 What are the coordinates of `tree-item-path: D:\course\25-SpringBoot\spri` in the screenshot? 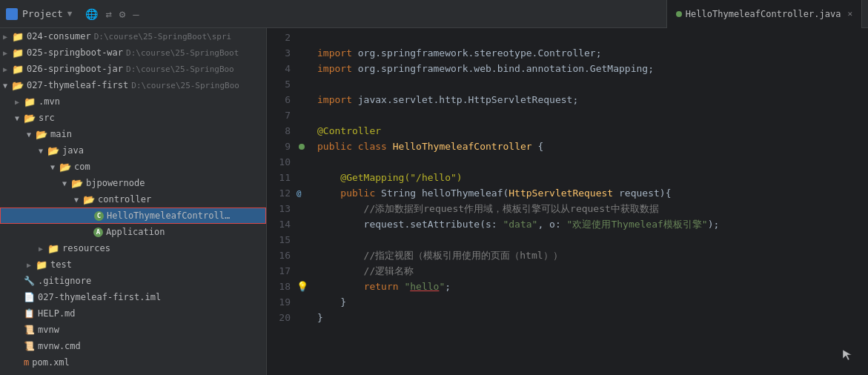 It's located at (163, 37).